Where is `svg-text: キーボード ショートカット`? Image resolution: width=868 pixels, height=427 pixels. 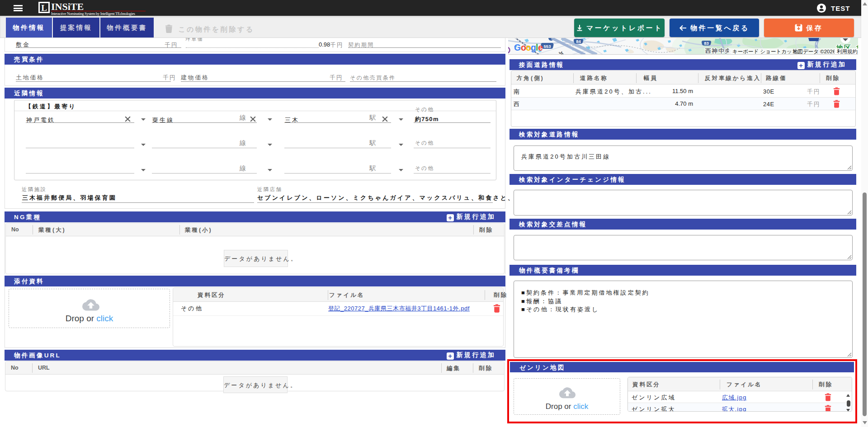 svg-text: キーボード ショートカット is located at coordinates (765, 52).